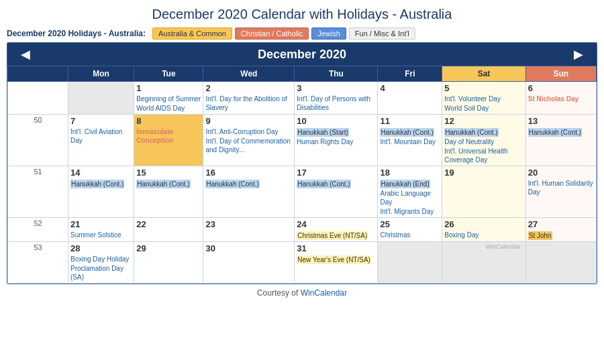 Image resolution: width=604 pixels, height=364 pixels. Describe the element at coordinates (410, 192) in the screenshot. I see `day-cell-18: 18 Hanukkah (End) Arabic Language Day In…` at that location.